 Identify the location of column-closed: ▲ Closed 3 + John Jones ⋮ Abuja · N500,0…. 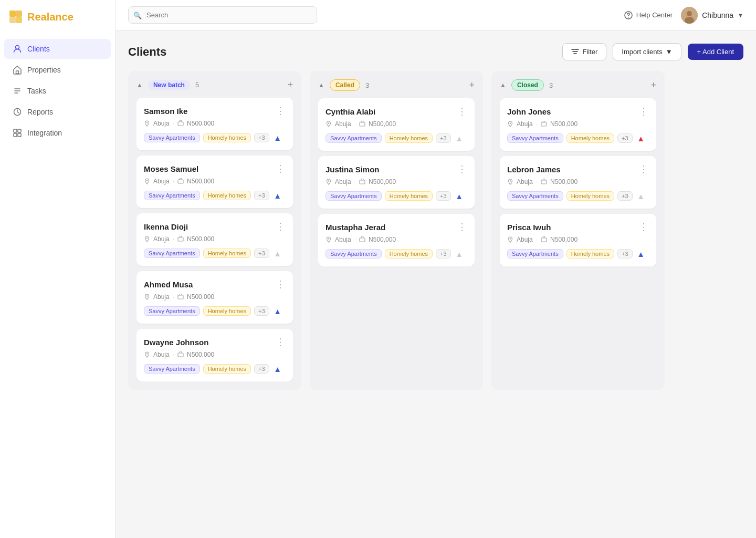
(578, 230).